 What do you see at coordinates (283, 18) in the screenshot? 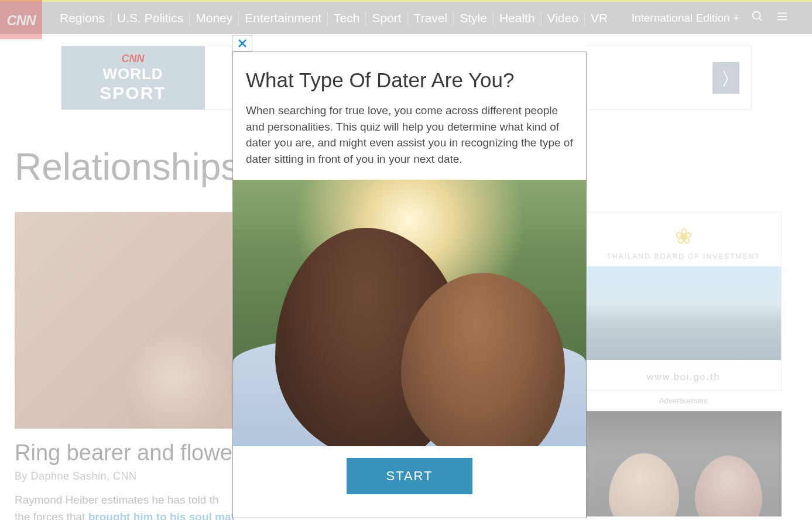
I see `nav-entertainment: Entertainment` at bounding box center [283, 18].